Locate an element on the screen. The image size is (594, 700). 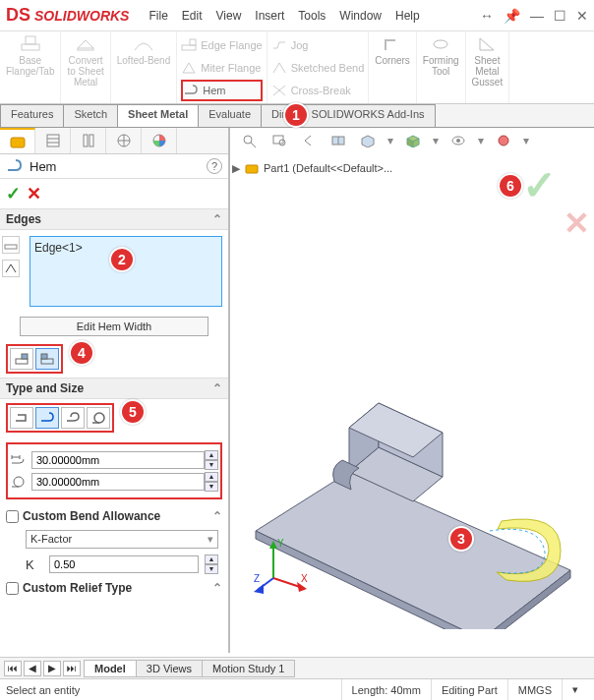
edges-section-header: Edges⌃ is located at coordinates (114, 219).